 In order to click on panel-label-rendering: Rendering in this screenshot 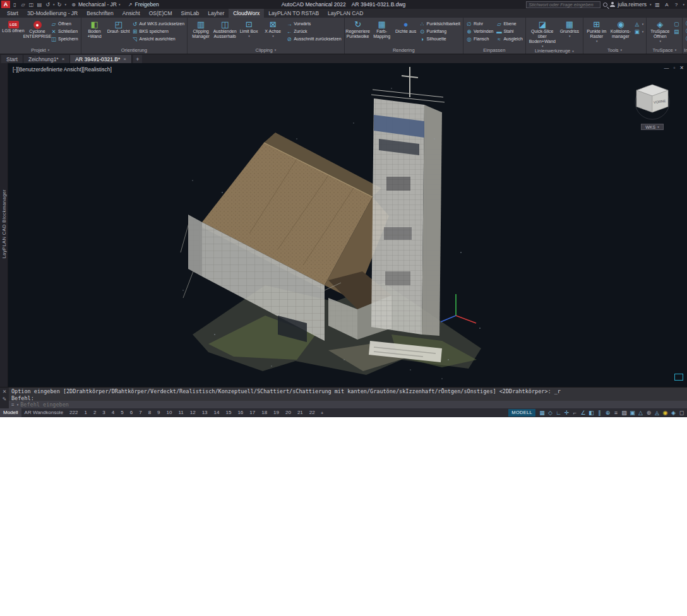, I will do `click(404, 50)`.